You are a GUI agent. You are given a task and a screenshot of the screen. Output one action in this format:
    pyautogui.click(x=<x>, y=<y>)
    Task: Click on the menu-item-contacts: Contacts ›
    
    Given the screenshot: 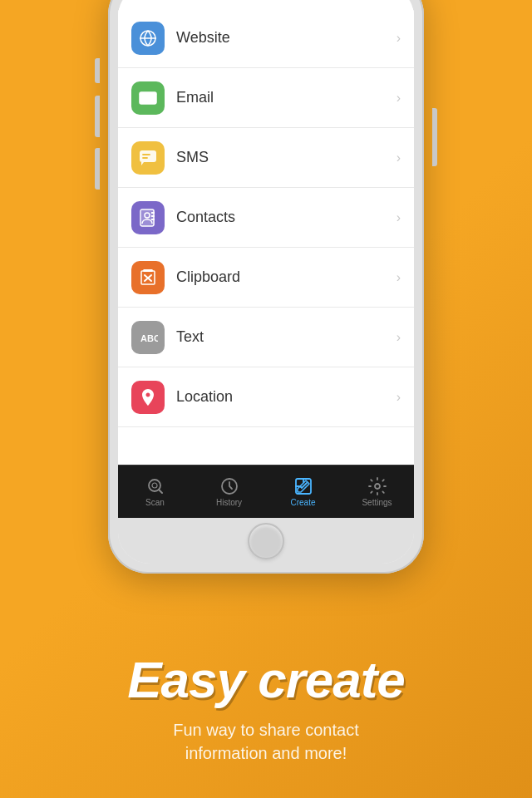 What is the action you would take?
    pyautogui.click(x=266, y=218)
    